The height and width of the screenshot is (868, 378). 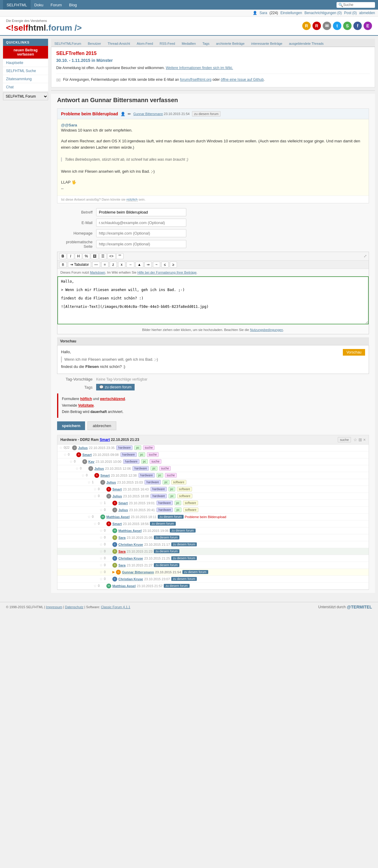 I want to click on tab-hidden: ausgeblendete Threads, so click(x=306, y=43).